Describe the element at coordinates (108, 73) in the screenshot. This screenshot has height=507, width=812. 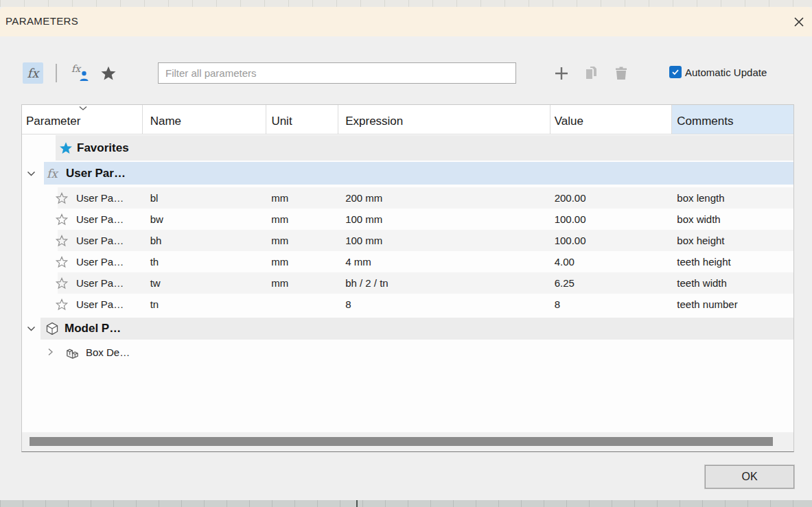
I see `show-favorites-button` at that location.